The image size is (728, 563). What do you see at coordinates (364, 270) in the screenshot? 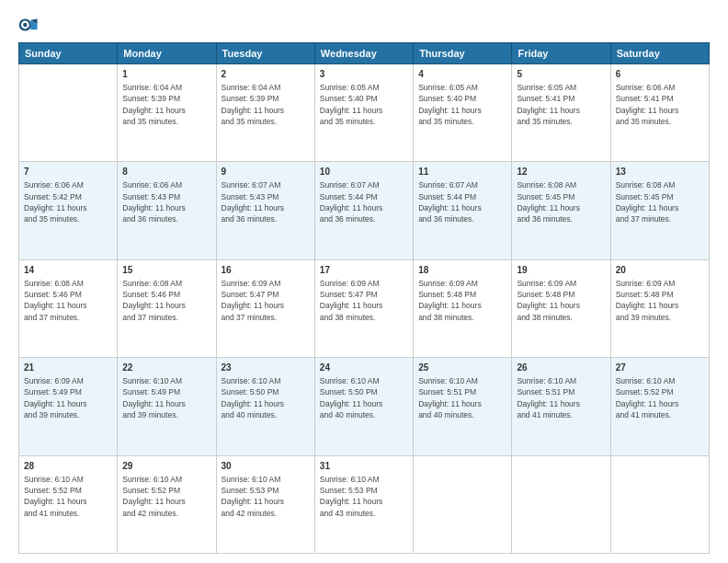
I see `day-number: 17` at bounding box center [364, 270].